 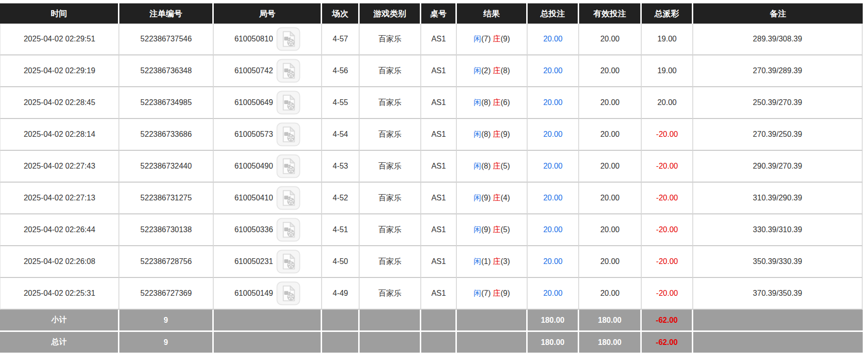 What do you see at coordinates (778, 13) in the screenshot?
I see `col-remark: 备注` at bounding box center [778, 13].